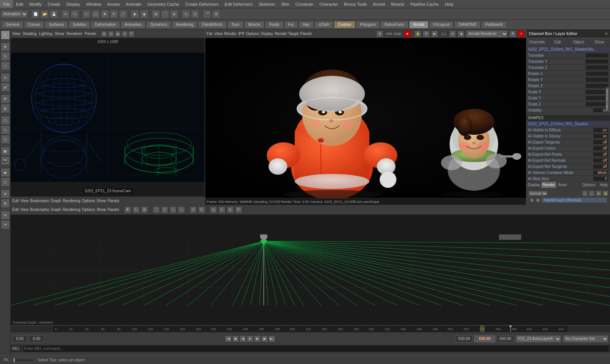  I want to click on tab-deformation: Deformation, so click(105, 25).